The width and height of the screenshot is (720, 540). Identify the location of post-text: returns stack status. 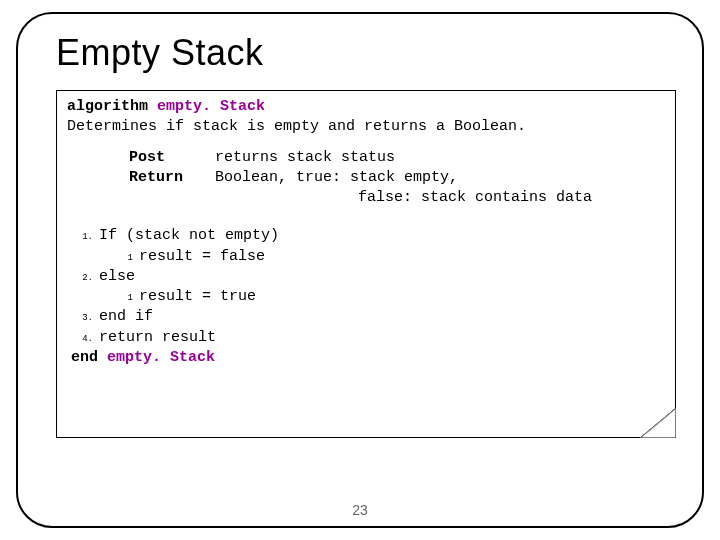
(440, 158).